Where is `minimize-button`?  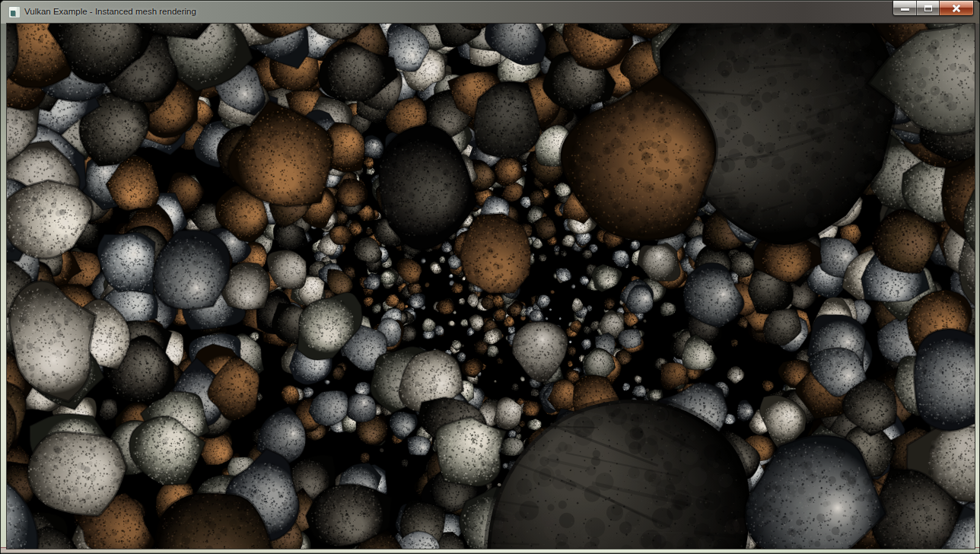 minimize-button is located at coordinates (905, 8).